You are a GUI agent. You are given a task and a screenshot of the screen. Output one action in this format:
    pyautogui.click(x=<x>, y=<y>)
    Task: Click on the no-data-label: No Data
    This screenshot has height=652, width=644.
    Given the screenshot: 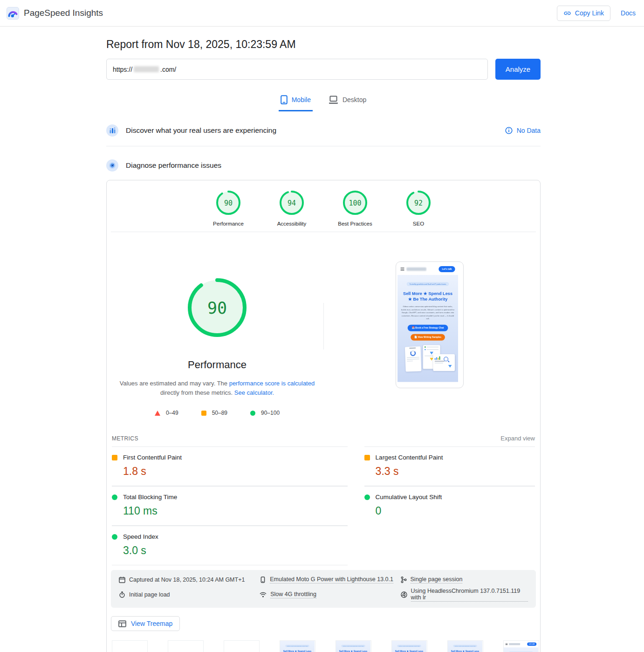 What is the action you would take?
    pyautogui.click(x=528, y=130)
    